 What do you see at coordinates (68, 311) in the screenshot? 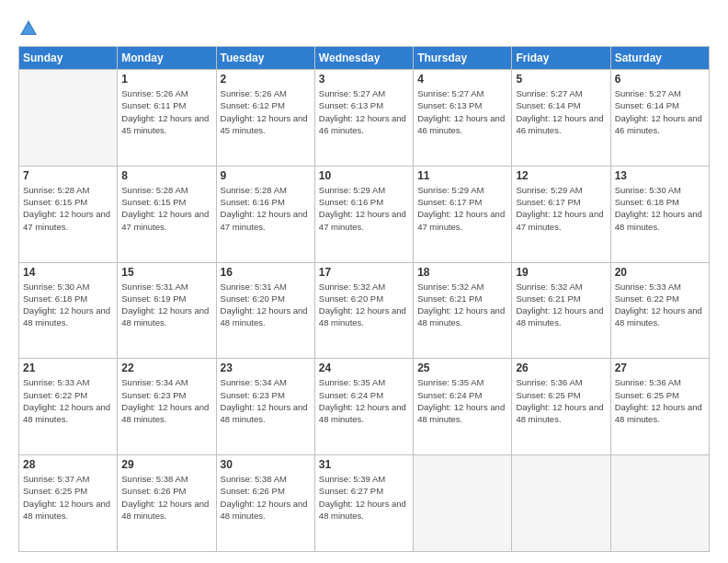
I see `calendar-day-cell: 14Sunrise: 5:30 AM Sunset: 6:18 PM Dayli…` at bounding box center [68, 311].